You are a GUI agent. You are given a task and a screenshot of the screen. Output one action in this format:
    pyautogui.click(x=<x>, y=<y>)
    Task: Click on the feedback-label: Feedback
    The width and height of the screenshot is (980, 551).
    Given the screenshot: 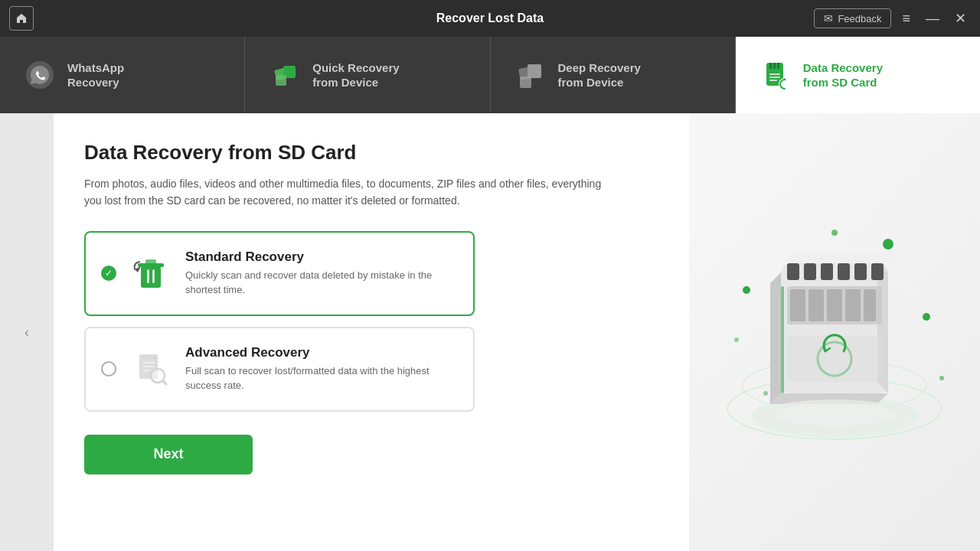 What is the action you would take?
    pyautogui.click(x=859, y=18)
    